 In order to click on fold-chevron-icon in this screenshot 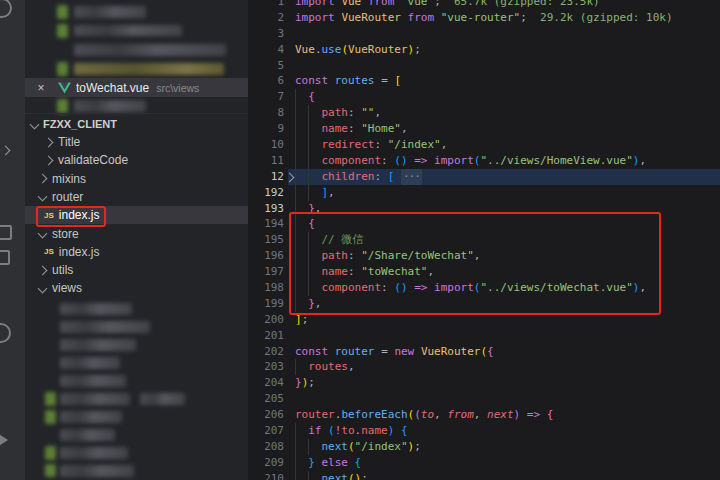, I will do `click(290, 177)`.